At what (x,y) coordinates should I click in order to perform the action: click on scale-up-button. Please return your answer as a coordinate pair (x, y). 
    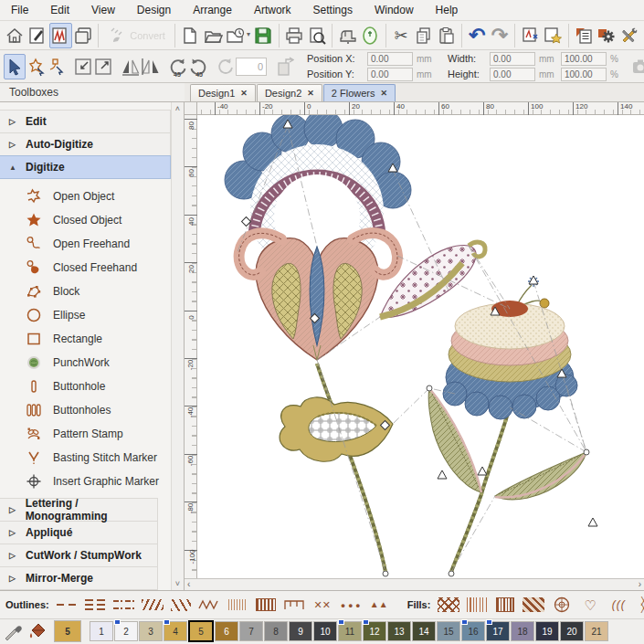
    Looking at the image, I should click on (103, 67).